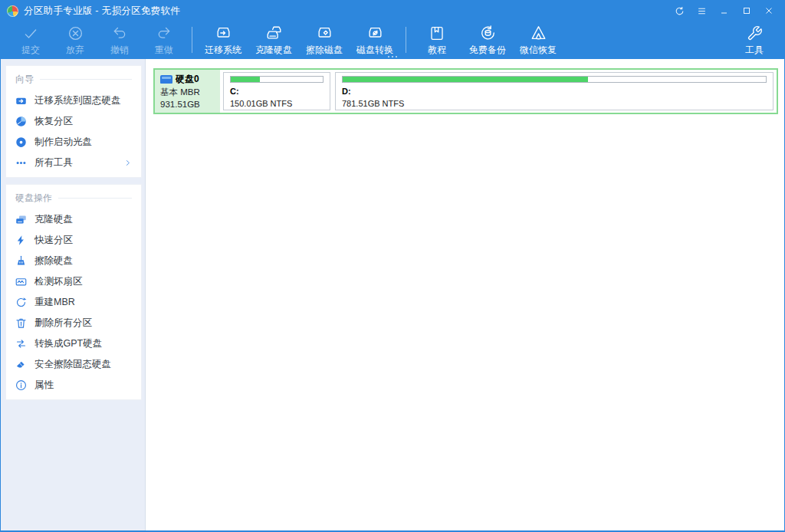 The image size is (785, 532). Describe the element at coordinates (724, 11) in the screenshot. I see `minimize-icon` at that location.